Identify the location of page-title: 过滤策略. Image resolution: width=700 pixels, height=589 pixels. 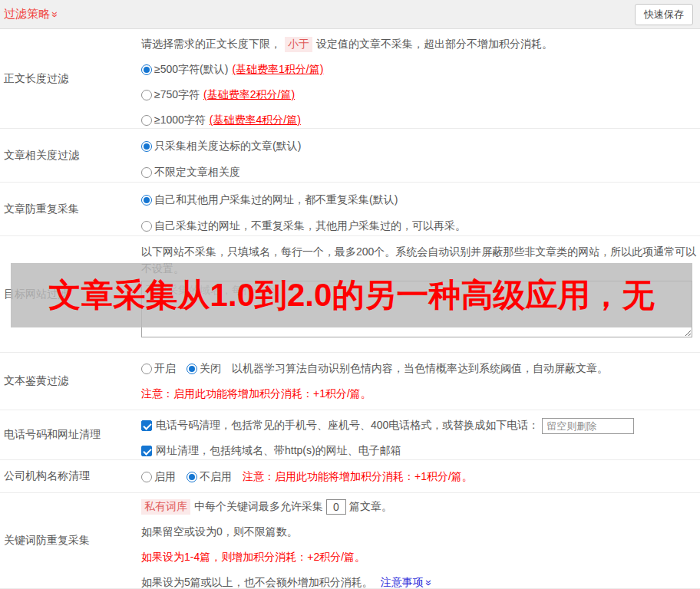
(27, 14).